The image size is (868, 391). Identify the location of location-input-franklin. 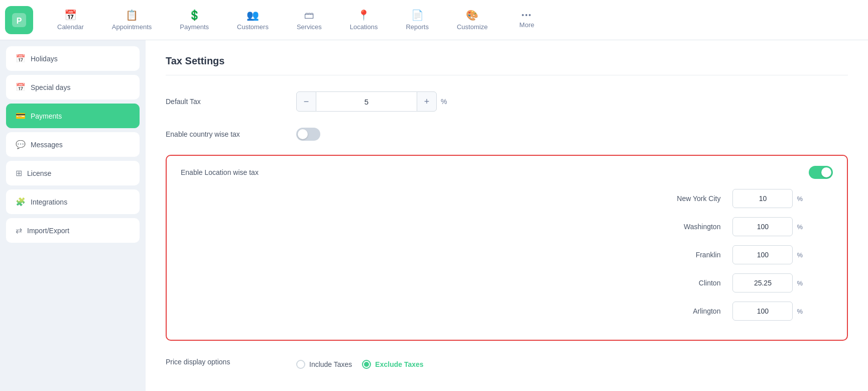
(763, 255).